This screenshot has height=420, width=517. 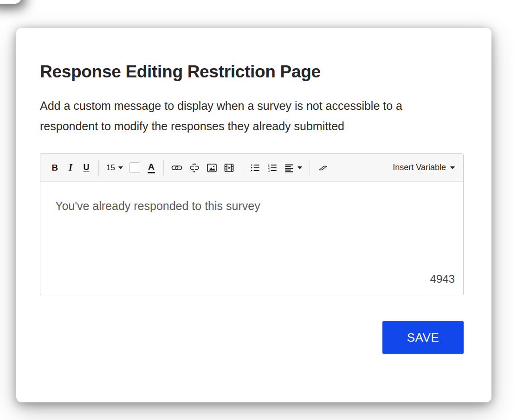 I want to click on font-size-value: 15, so click(x=110, y=168).